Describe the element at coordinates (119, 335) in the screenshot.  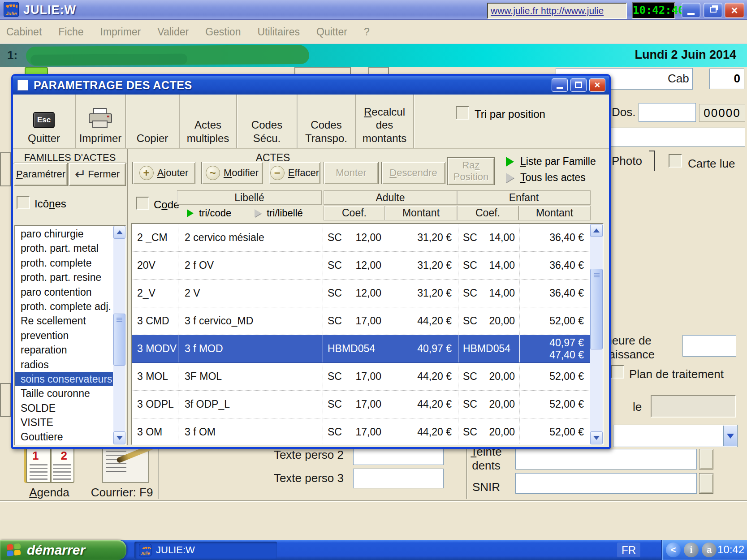
I see `families-scrollbar` at that location.